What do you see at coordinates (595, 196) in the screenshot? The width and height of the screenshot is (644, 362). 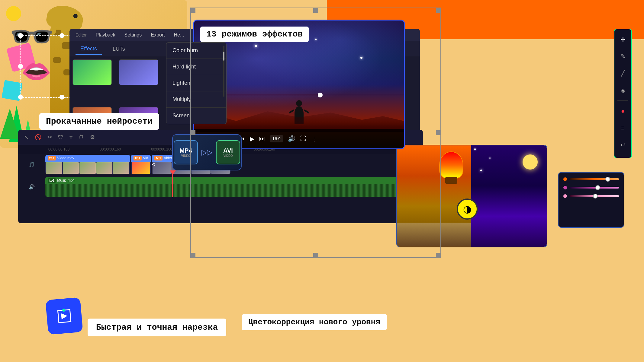 I see `thumb-pink` at bounding box center [595, 196].